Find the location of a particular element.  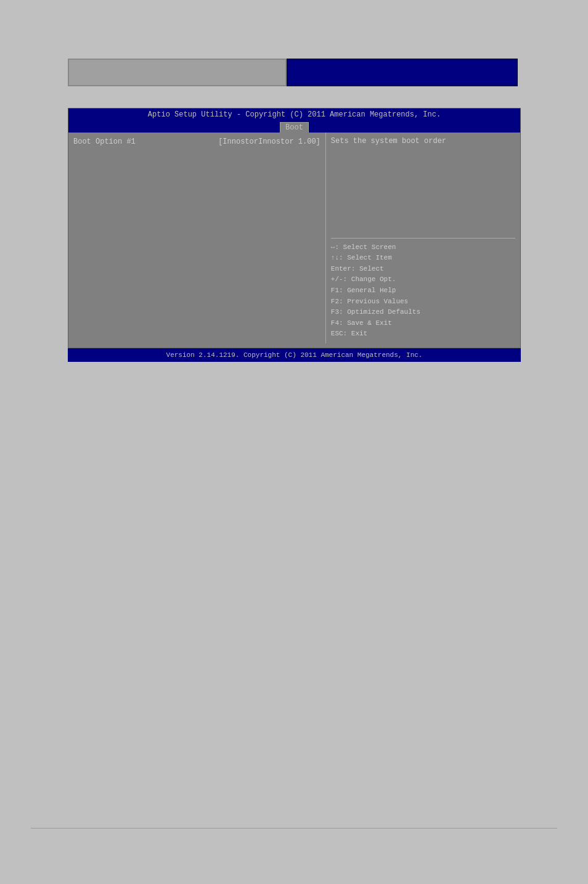

keybinding-esc: ESC: Exit is located at coordinates (423, 334).